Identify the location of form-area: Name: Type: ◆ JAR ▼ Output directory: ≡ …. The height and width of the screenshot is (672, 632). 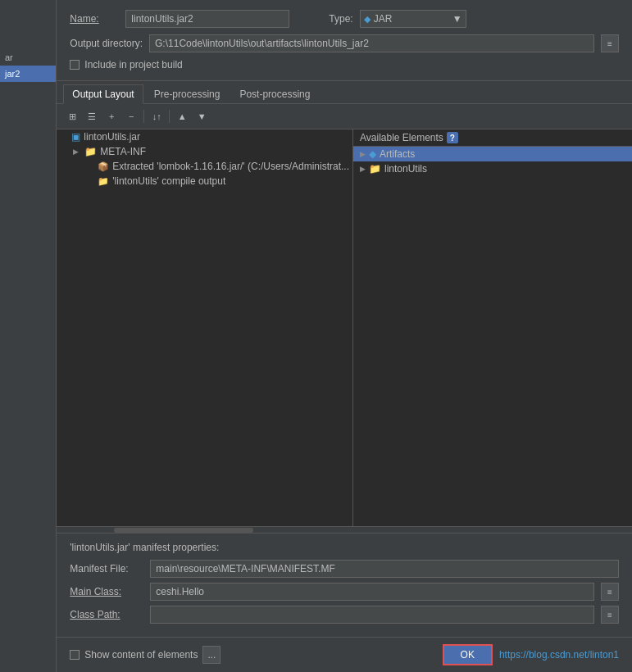
(344, 41).